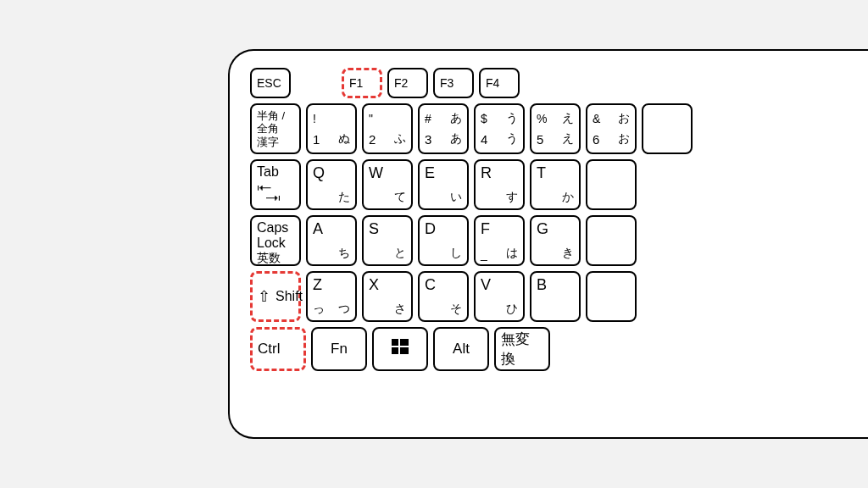 The height and width of the screenshot is (488, 868). I want to click on control-row: Ctrl Fn Alt 無変換, so click(559, 349).